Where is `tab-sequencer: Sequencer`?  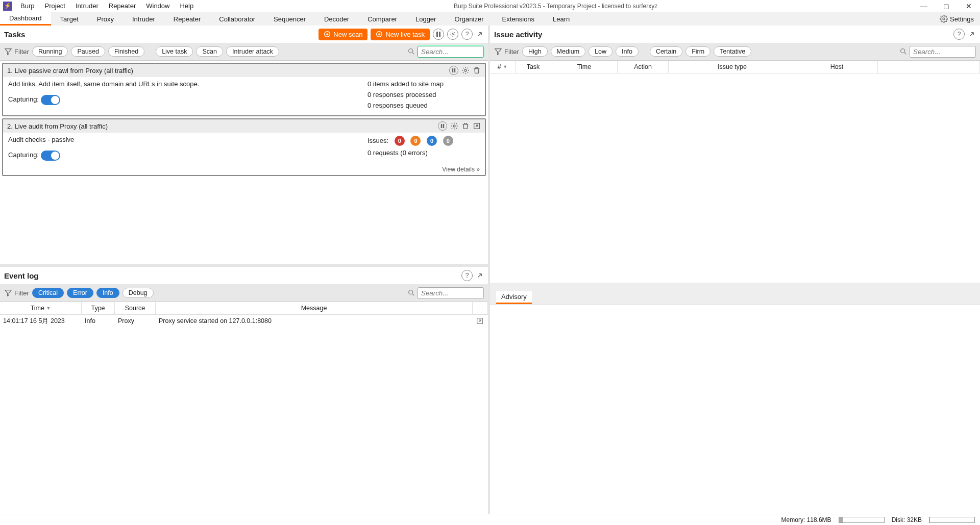
tab-sequencer: Sequencer is located at coordinates (290, 19).